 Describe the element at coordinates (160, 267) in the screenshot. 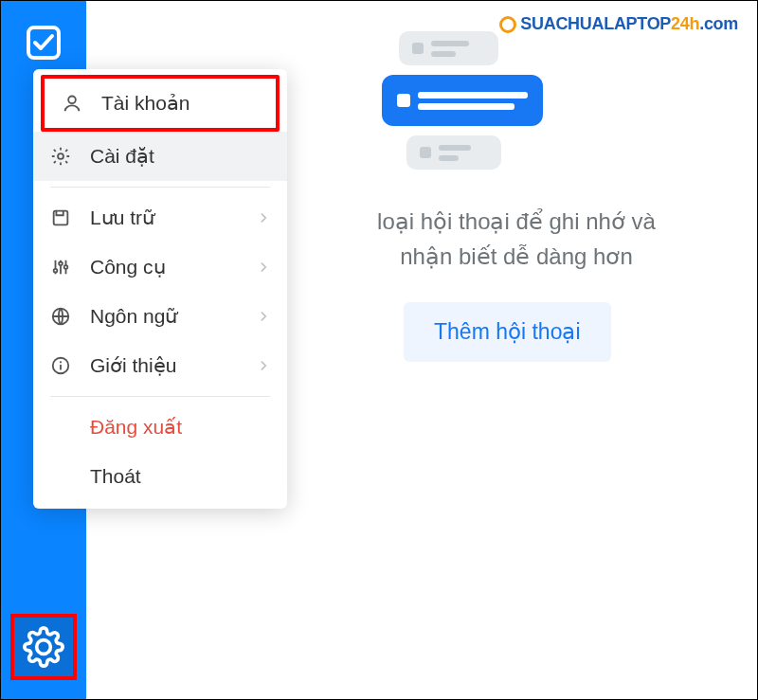

I see `menu-item-tools: Công cụ` at that location.